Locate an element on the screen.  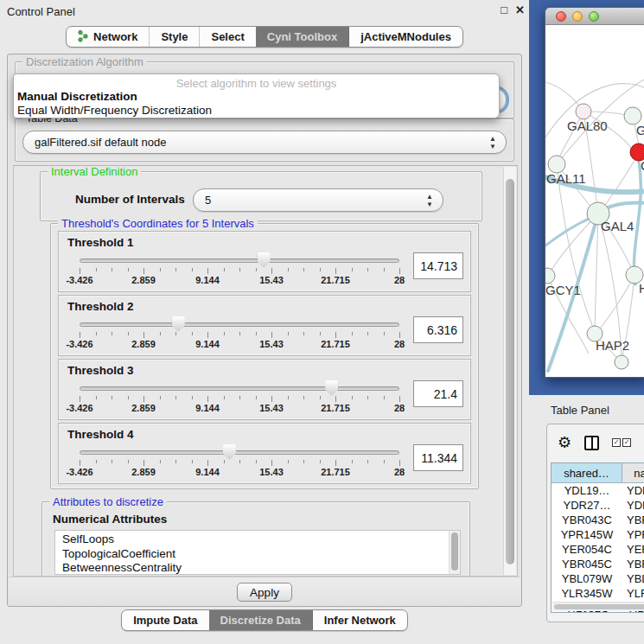
network-window-titlebar is located at coordinates (595, 16).